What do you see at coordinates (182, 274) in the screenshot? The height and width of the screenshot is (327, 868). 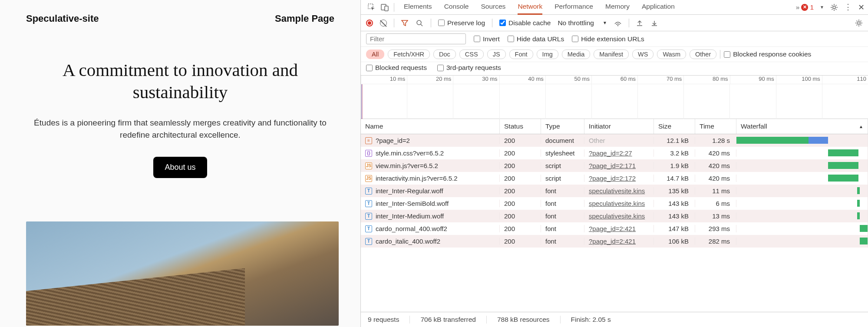 I see `hero-image` at bounding box center [182, 274].